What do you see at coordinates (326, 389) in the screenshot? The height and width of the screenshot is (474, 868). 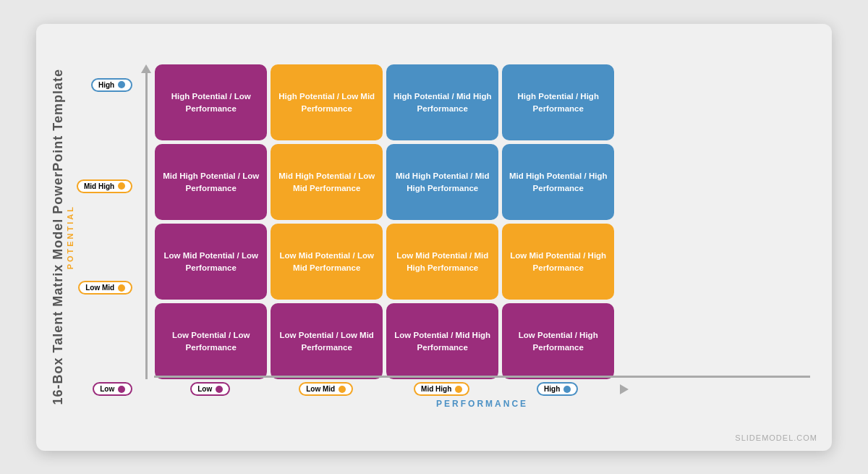 I see `x-label-lowmid: Low Mid` at bounding box center [326, 389].